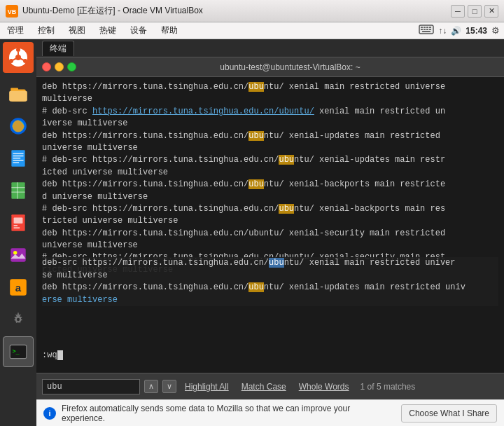 The height and width of the screenshot is (426, 504). Describe the element at coordinates (449, 413) in the screenshot. I see `choose-what-share-button: Choose What I Share` at that location.